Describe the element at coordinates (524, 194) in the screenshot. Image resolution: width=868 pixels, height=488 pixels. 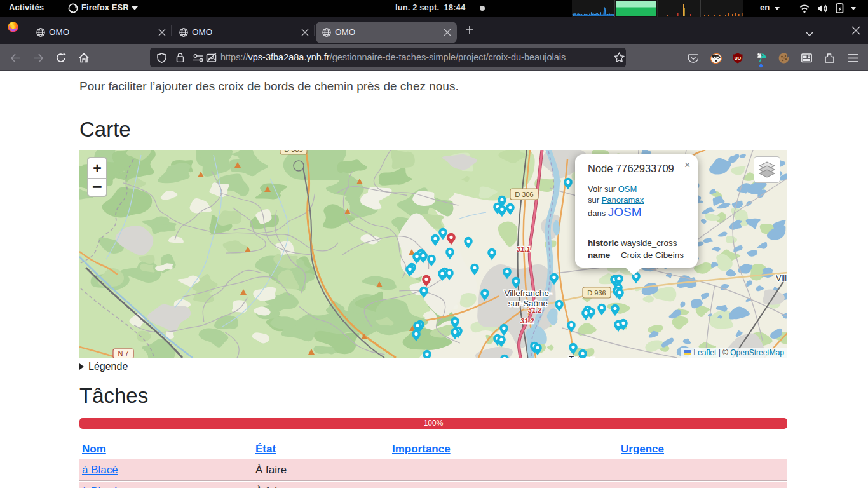
I see `svg-text: D 306` at that location.